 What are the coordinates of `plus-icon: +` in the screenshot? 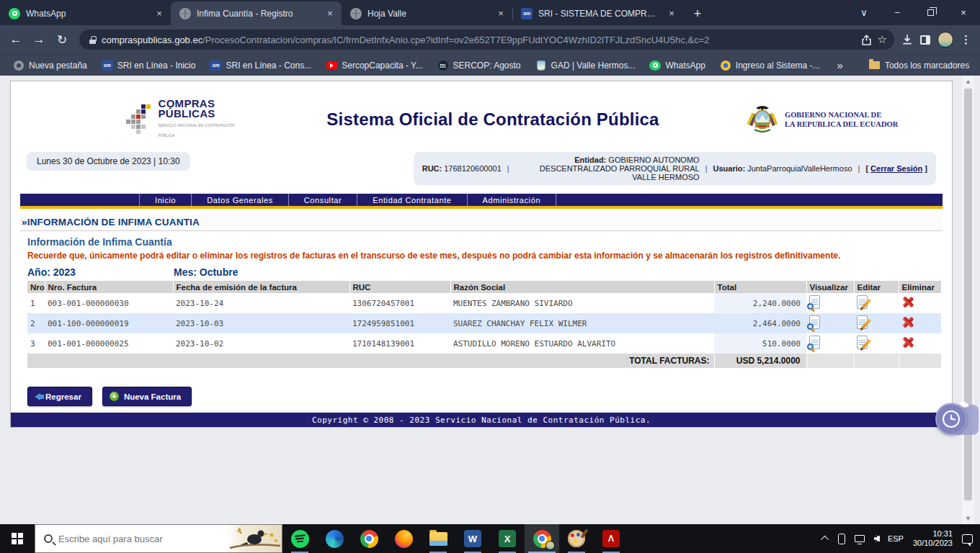 It's located at (114, 396).